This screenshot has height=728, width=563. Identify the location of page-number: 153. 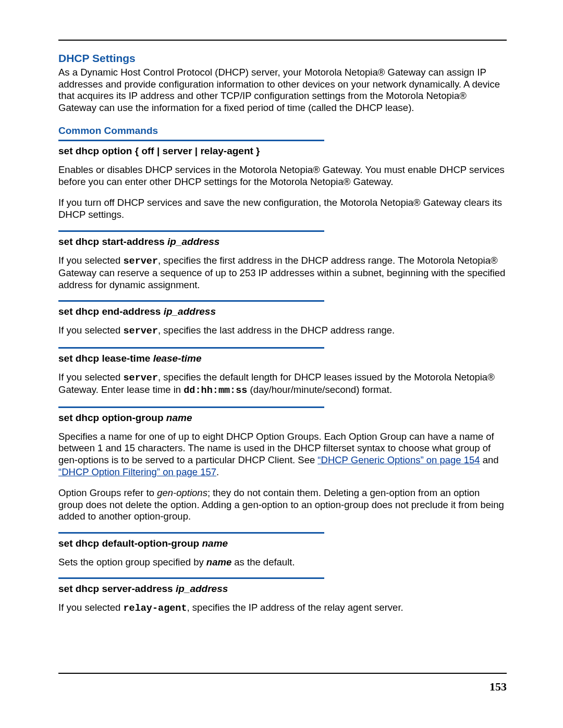
(498, 687).